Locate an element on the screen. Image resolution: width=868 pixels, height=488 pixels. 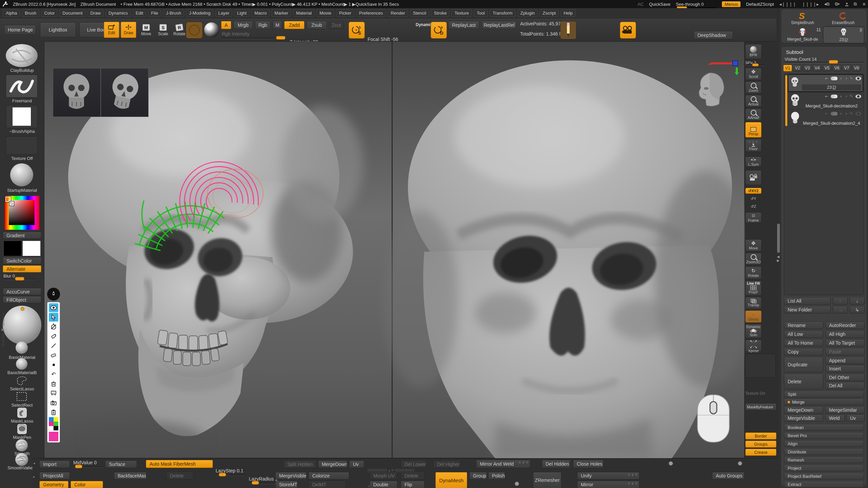
del-other-button: Del Other is located at coordinates (845, 378).